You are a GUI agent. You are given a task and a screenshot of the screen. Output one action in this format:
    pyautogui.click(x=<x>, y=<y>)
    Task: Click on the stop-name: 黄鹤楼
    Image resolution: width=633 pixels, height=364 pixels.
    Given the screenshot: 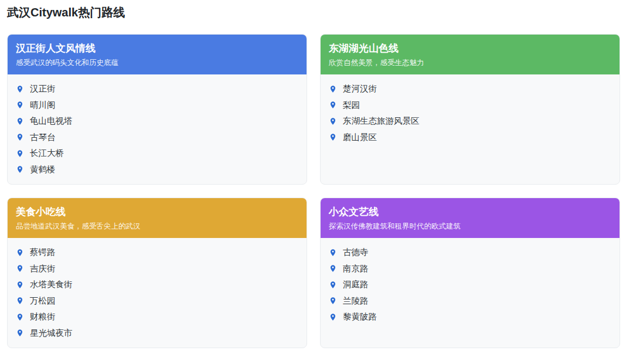 What is the action you would take?
    pyautogui.click(x=43, y=170)
    